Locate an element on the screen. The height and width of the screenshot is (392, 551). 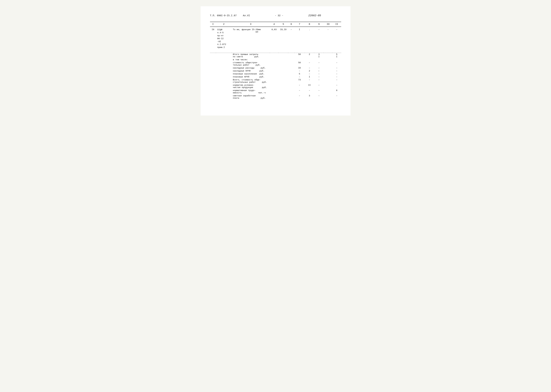
summary-itogo-col11: 5I is located at coordinates (337, 56).